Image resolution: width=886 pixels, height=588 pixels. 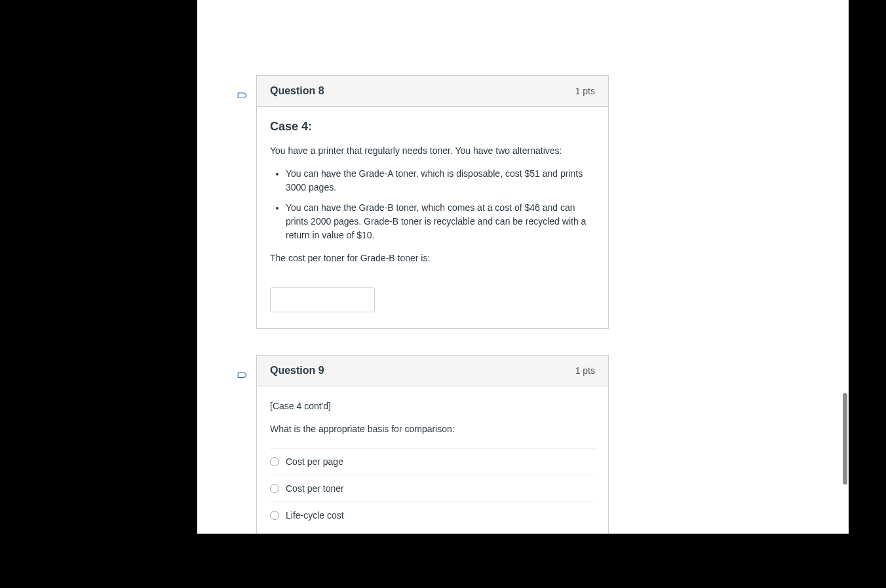 What do you see at coordinates (315, 515) in the screenshot?
I see `q9-option-3-label: Life-cycle cost` at bounding box center [315, 515].